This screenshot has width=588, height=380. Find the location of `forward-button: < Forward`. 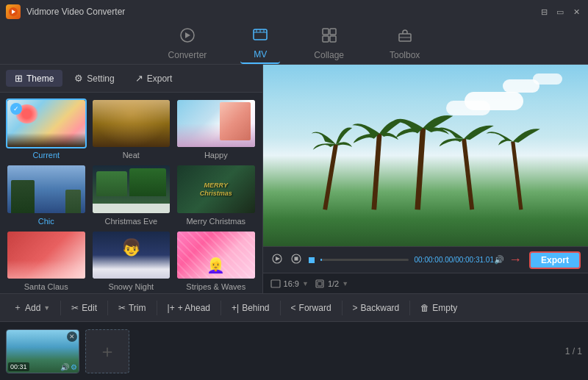

forward-button: < Forward is located at coordinates (312, 308).